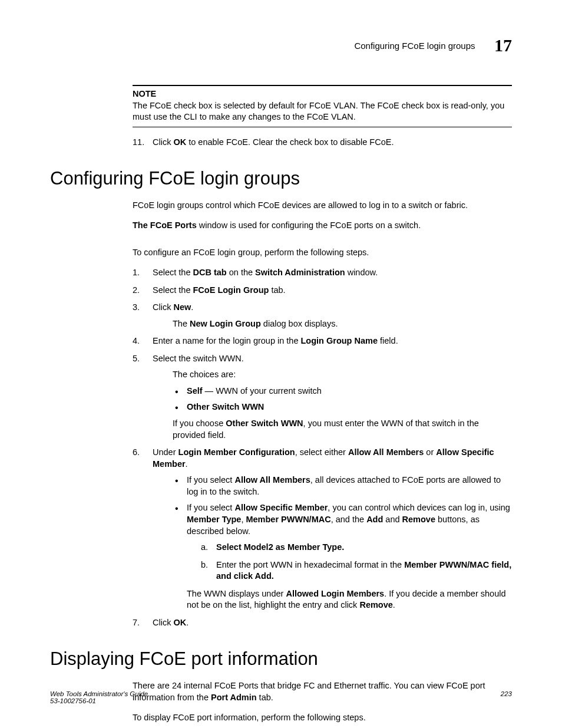  What do you see at coordinates (281, 179) in the screenshot?
I see `section-heading-configuring: Configuring FCoE login groups` at bounding box center [281, 179].